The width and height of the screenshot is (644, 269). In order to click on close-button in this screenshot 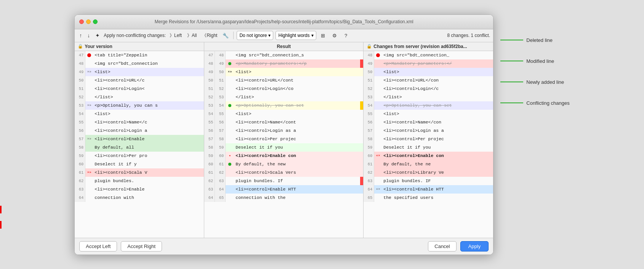, I will do `click(82, 22)`.